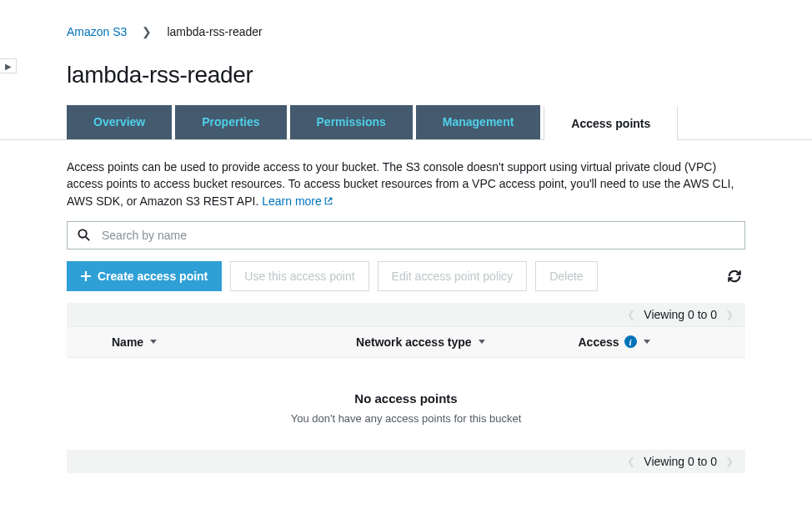 Image resolution: width=812 pixels, height=514 pixels. Describe the element at coordinates (479, 122) in the screenshot. I see `tab-management: Management` at that location.